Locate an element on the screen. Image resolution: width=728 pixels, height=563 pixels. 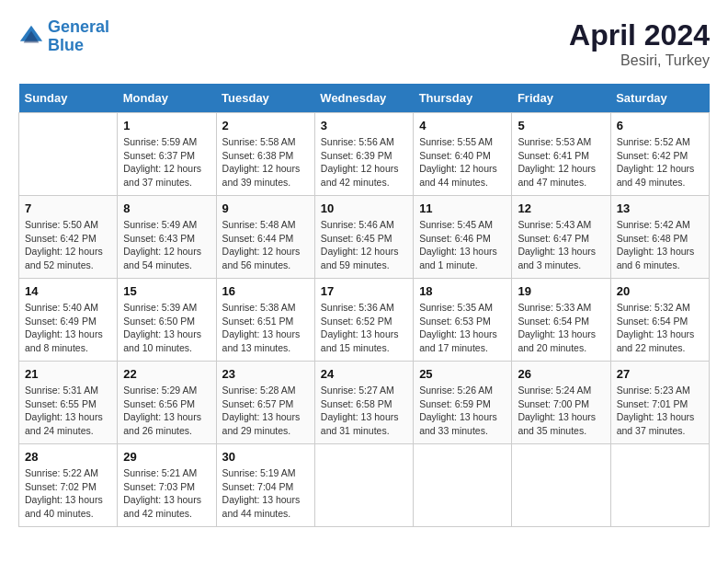
header-day-thursday: Thursday is located at coordinates (463, 98).